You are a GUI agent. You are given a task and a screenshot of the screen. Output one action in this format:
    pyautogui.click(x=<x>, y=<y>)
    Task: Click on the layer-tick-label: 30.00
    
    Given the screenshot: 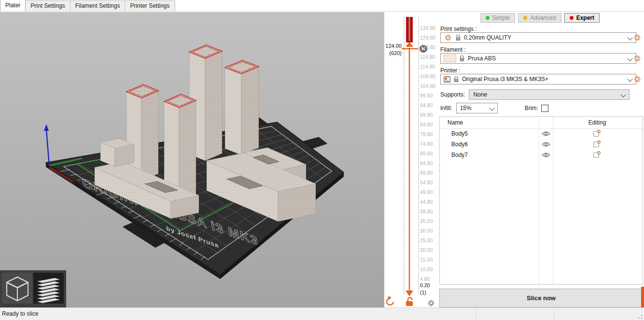 What is the action you would take?
    pyautogui.click(x=429, y=231)
    